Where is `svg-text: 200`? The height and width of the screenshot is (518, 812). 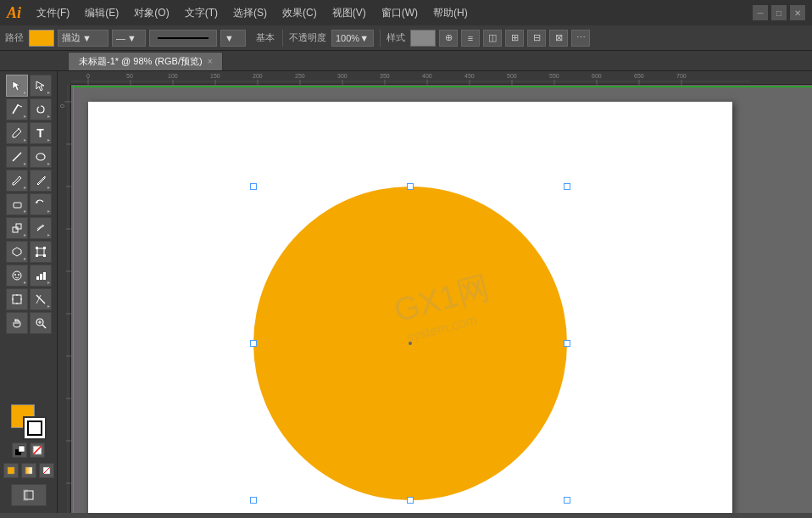
svg-text: 200 is located at coordinates (258, 76).